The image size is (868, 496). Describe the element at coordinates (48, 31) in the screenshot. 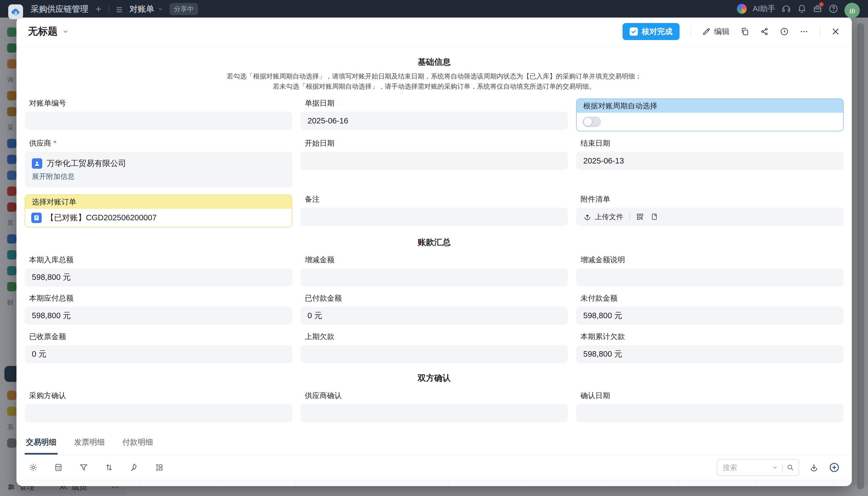

I see `record-title: 无标题` at that location.